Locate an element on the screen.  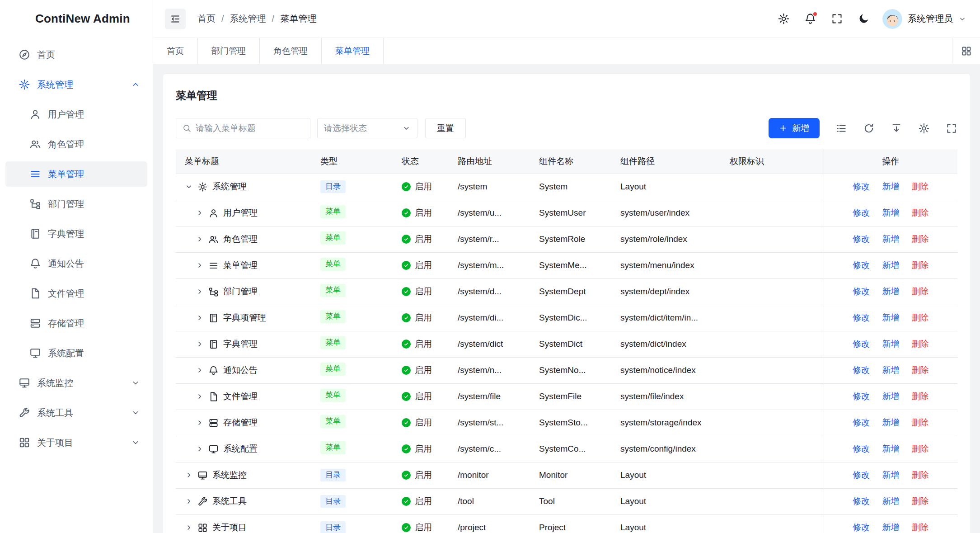
theme-settings-button is located at coordinates (783, 19).